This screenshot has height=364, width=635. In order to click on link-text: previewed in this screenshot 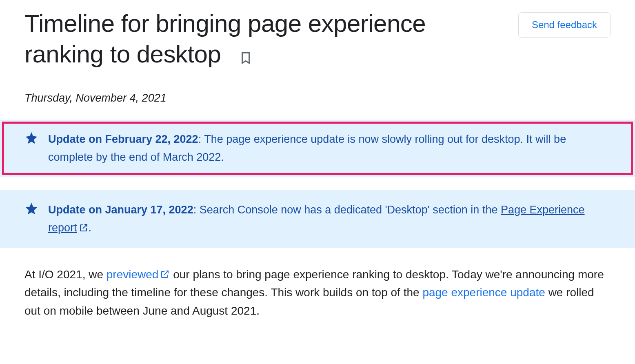, I will do `click(133, 274)`.